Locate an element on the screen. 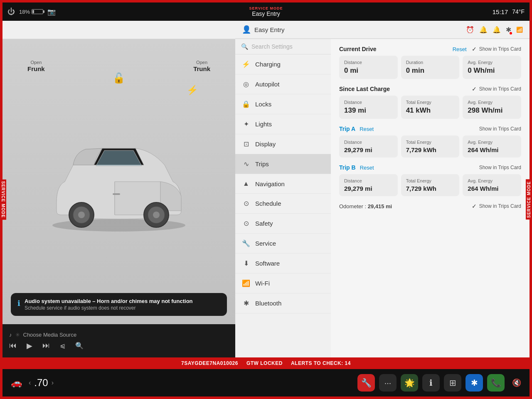  since-last-charge-checkmark: ✓ is located at coordinates (474, 89).